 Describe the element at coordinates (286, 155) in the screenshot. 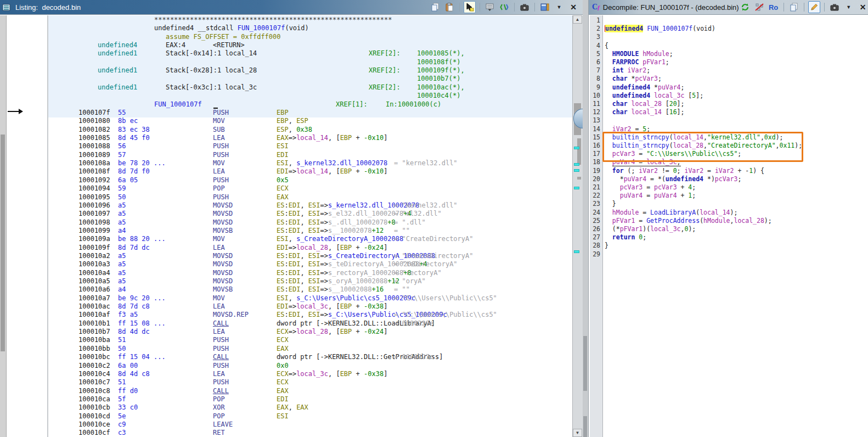

I see `listing-instruction-row: 1000108957PUSHEDI` at that location.